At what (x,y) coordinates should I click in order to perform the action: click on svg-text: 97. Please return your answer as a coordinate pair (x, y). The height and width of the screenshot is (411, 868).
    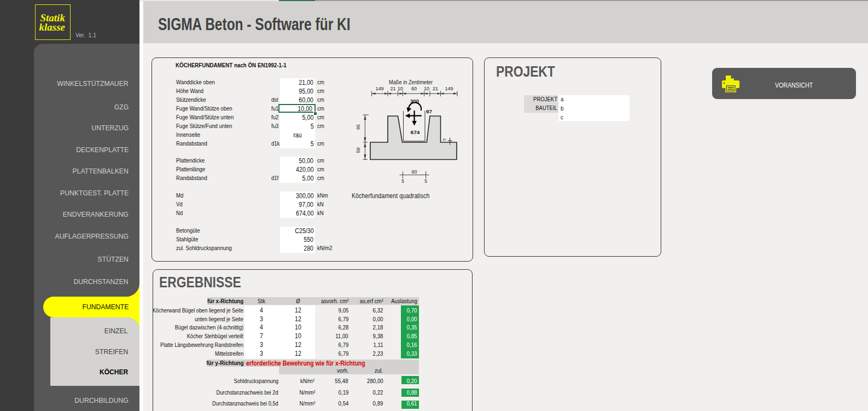
    Looking at the image, I should click on (429, 112).